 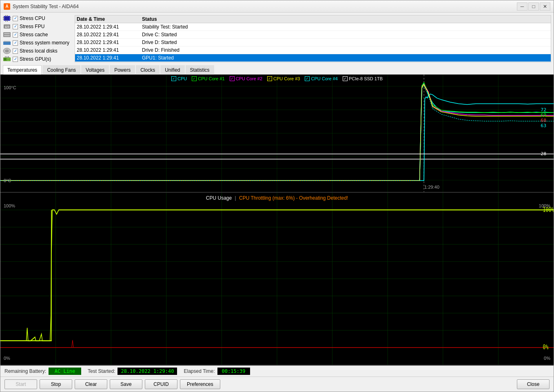 I want to click on legend-item-cpu-core-#3: CPU Core #3, so click(x=284, y=79).